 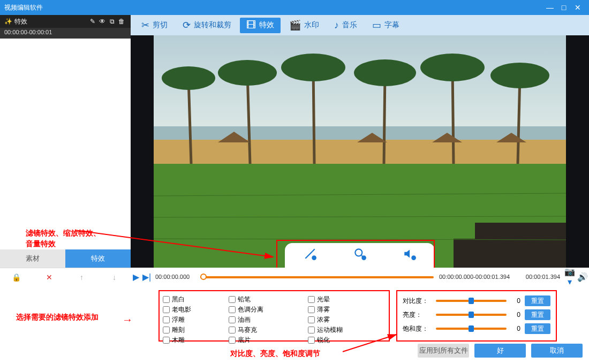 What do you see at coordinates (274, 7) in the screenshot?
I see `window-title: 视频编辑软件` at bounding box center [274, 7].